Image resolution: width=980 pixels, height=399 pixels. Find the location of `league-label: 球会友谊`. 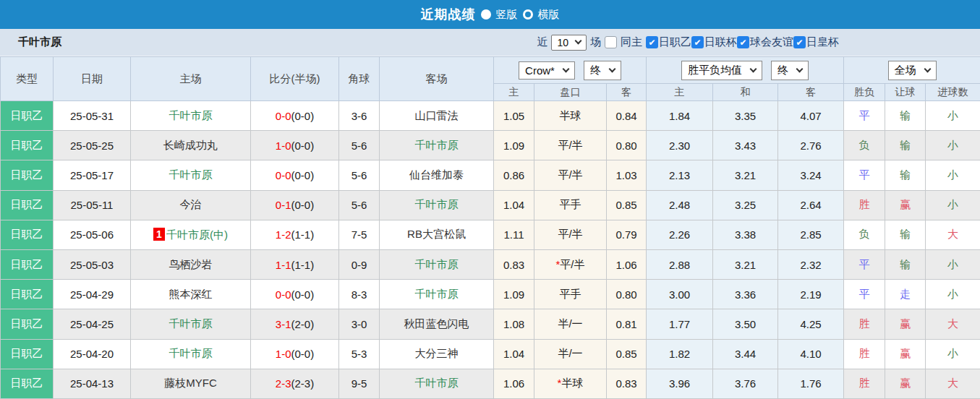

league-label: 球会友谊 is located at coordinates (772, 42).